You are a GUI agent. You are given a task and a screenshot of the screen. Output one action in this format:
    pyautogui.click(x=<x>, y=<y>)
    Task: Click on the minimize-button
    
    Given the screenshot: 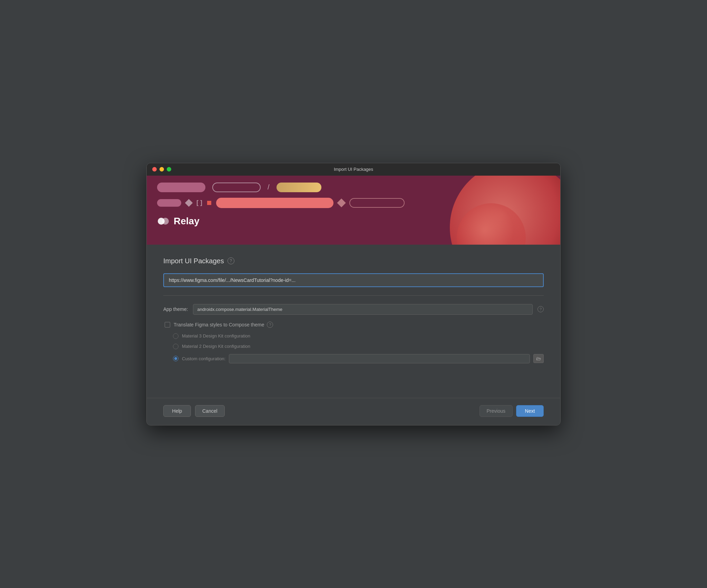 What is the action you would take?
    pyautogui.click(x=162, y=169)
    